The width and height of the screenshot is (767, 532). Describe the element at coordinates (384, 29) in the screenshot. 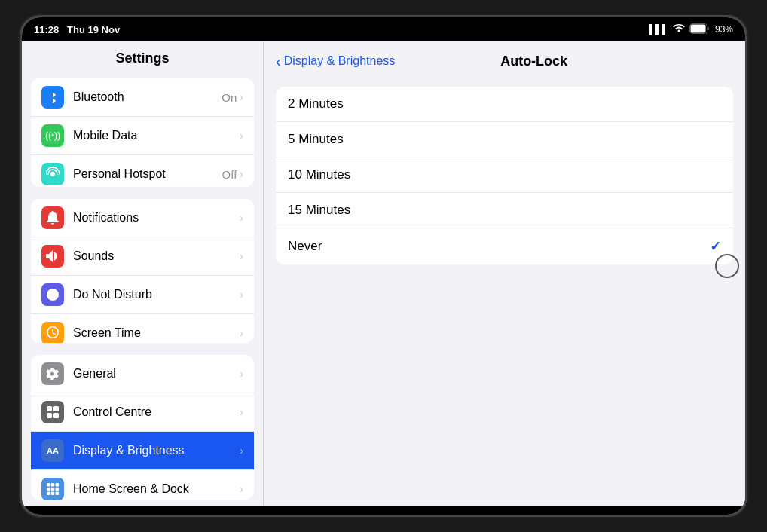

I see `status-bar: 11:28 Thu 19 Nov ▌▌▌ 93%` at that location.